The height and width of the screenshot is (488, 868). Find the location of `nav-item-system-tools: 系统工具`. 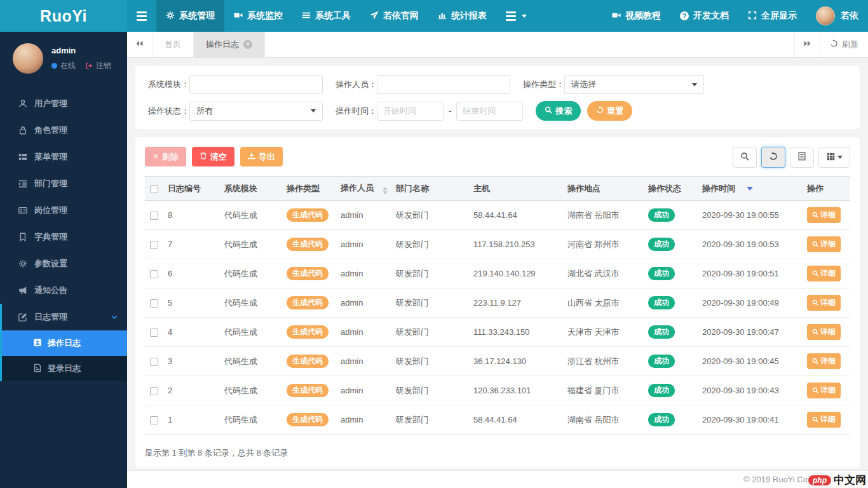

nav-item-system-tools: 系统工具 is located at coordinates (327, 16).